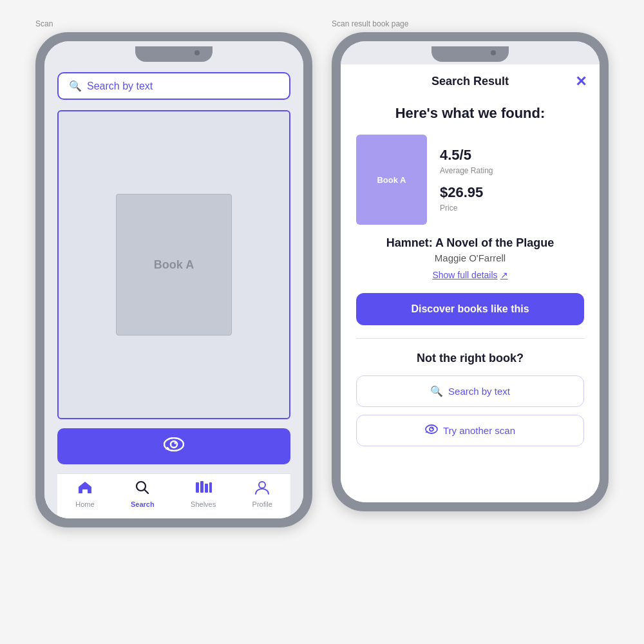 The width and height of the screenshot is (644, 644). What do you see at coordinates (174, 265) in the screenshot?
I see `book-placeholder: Book A` at bounding box center [174, 265].